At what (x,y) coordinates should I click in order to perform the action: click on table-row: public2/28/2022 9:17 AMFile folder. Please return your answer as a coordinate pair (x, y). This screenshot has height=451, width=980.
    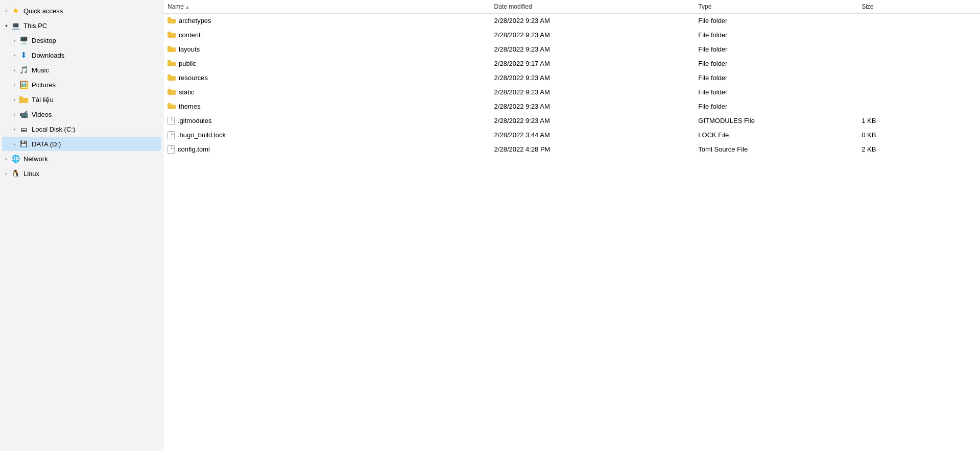
    Looking at the image, I should click on (572, 64).